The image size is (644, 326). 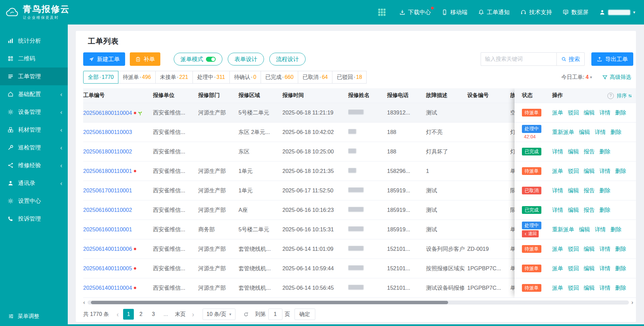 What do you see at coordinates (108, 210) in the screenshot?
I see `order-id-link: 2025061600110002` at bounding box center [108, 210].